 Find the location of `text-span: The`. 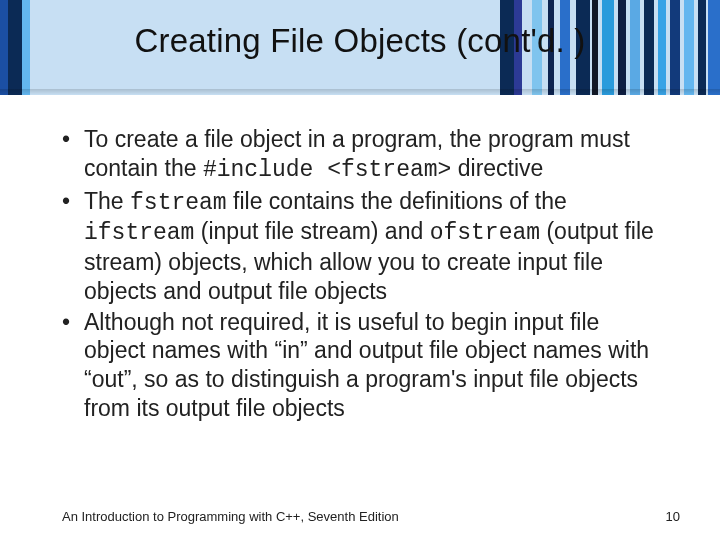

text-span: The is located at coordinates (107, 201).